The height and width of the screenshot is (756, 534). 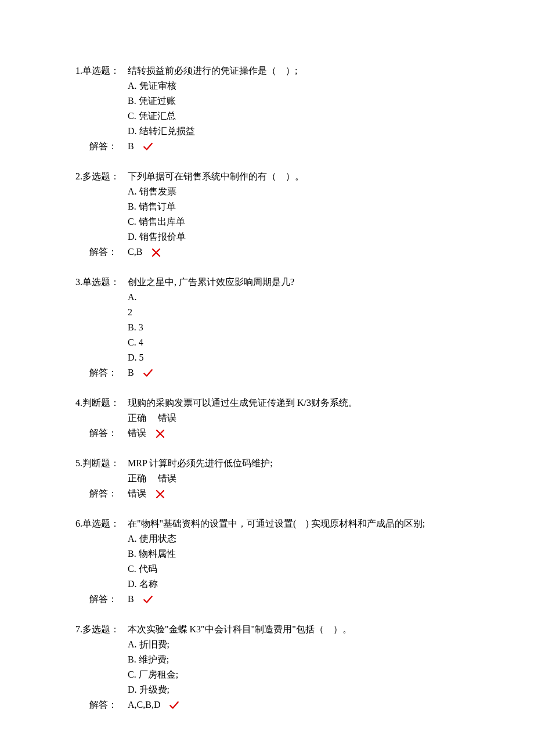 I want to click on question-number: 3.单选题：, so click(x=102, y=282).